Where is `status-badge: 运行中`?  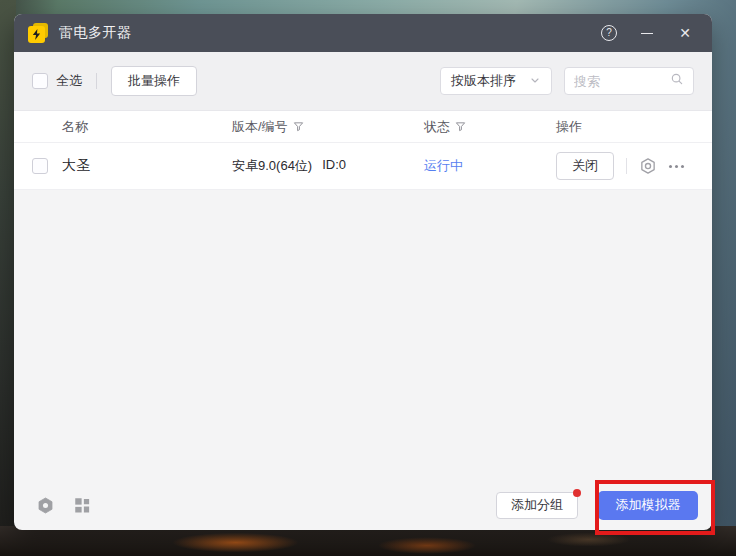 status-badge: 运行中 is located at coordinates (490, 166).